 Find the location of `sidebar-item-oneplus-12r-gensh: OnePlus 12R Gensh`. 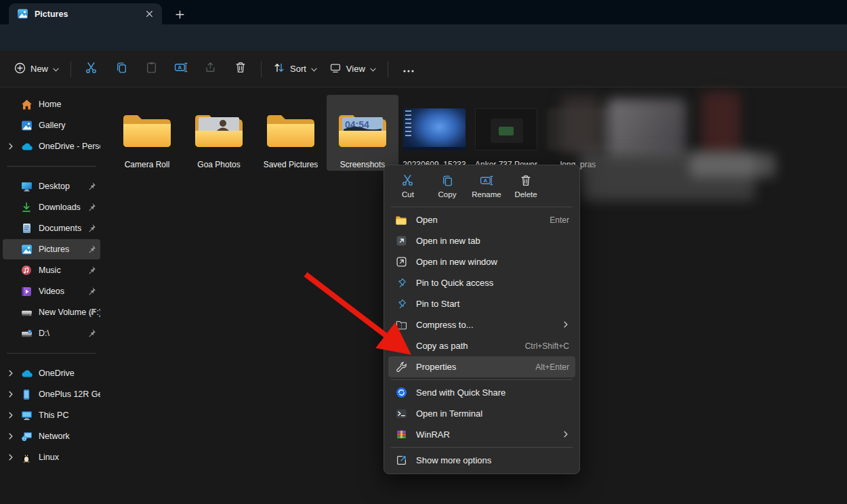

sidebar-item-oneplus-12r-gensh: OnePlus 12R Gensh is located at coordinates (51, 394).